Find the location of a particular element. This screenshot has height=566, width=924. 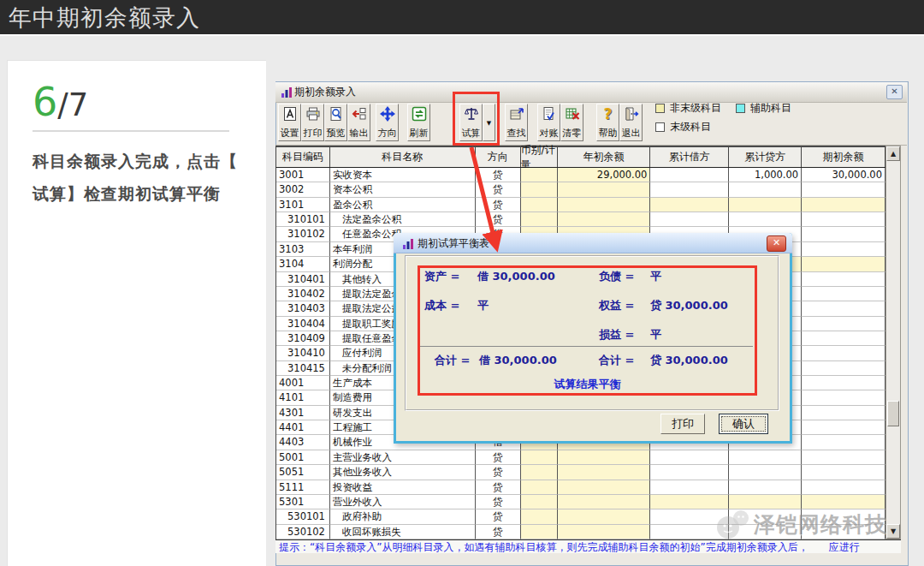

column-header-方向: 方向 is located at coordinates (498, 158).